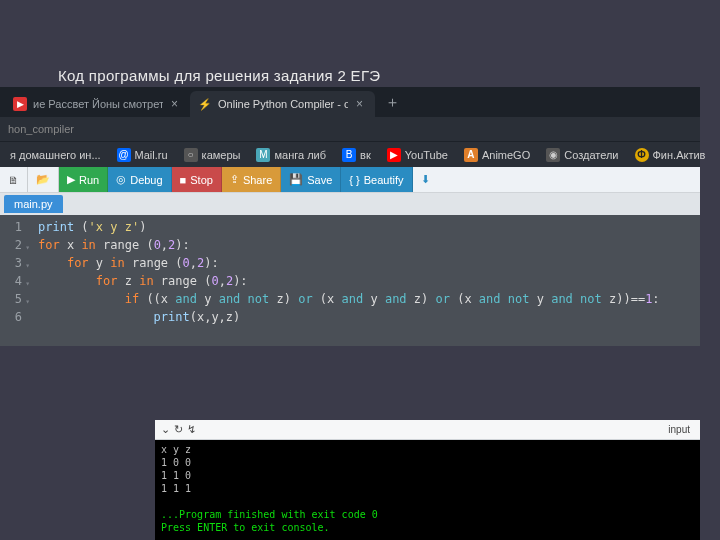 The image size is (720, 540). I want to click on stop-button: ■Stop, so click(197, 180).